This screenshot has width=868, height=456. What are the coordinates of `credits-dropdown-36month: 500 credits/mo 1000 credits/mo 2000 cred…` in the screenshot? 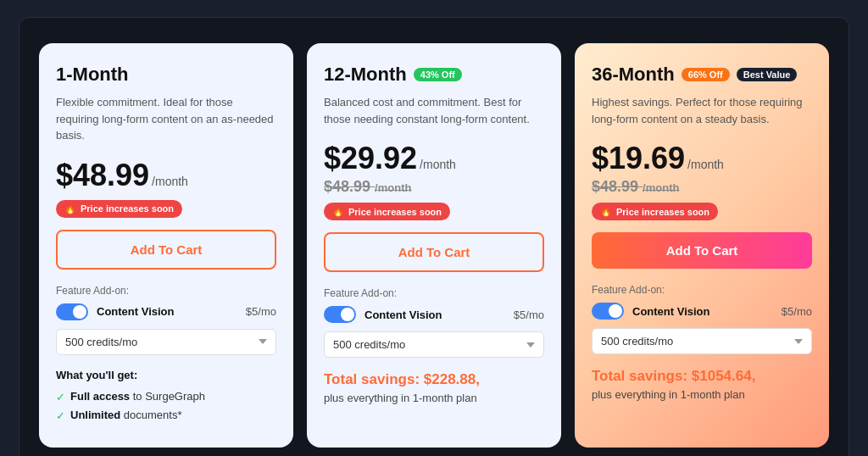 It's located at (702, 341).